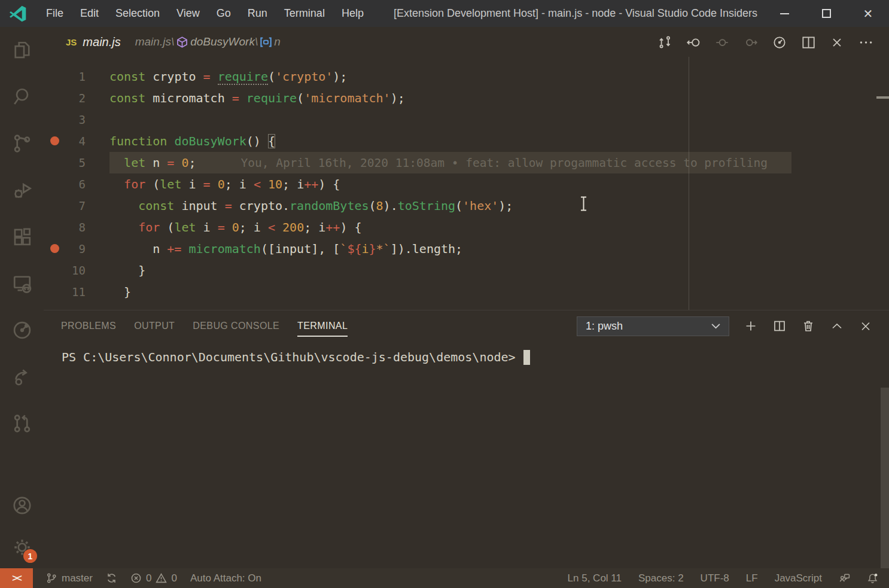 The width and height of the screenshot is (889, 588). I want to click on tab-problems: PROBLEMS, so click(89, 326).